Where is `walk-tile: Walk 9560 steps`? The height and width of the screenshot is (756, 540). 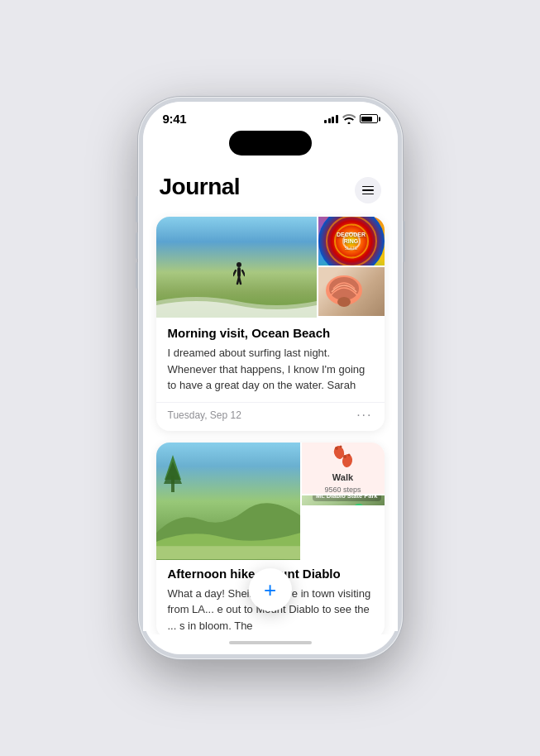
walk-tile: Walk 9560 steps is located at coordinates (343, 468).